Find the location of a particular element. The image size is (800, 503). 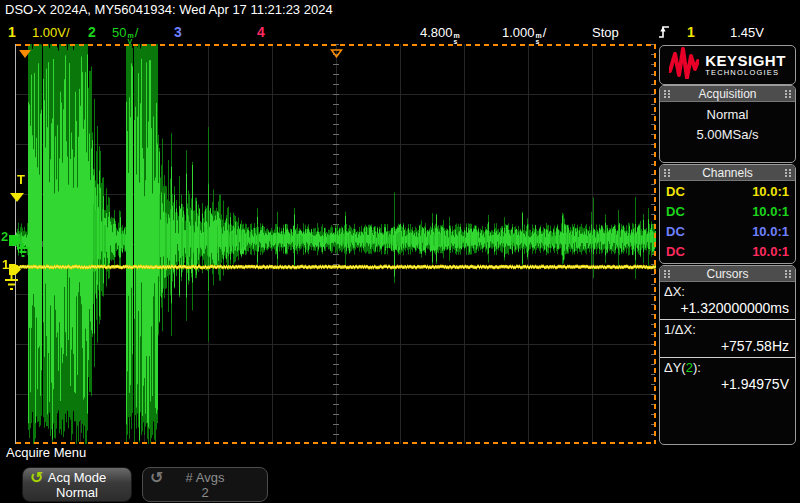

channels-panel-header: Channels is located at coordinates (728, 173).